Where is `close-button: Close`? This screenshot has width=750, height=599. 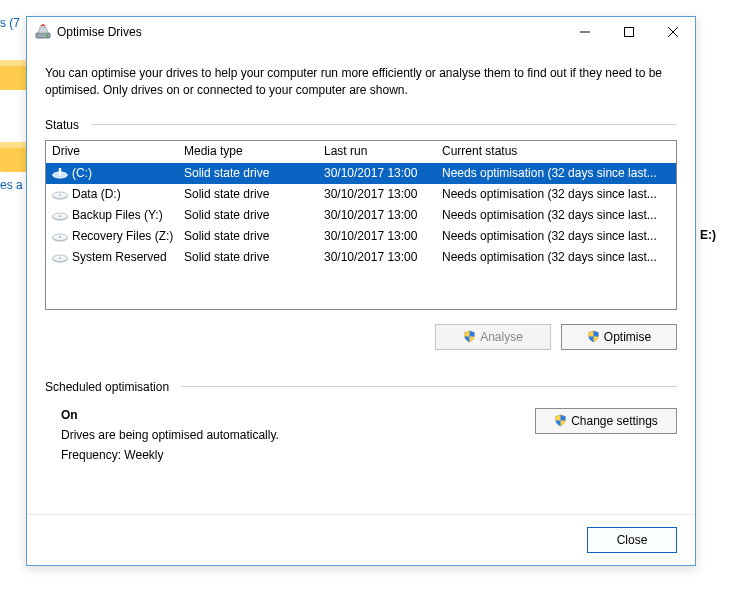 close-button: Close is located at coordinates (632, 540).